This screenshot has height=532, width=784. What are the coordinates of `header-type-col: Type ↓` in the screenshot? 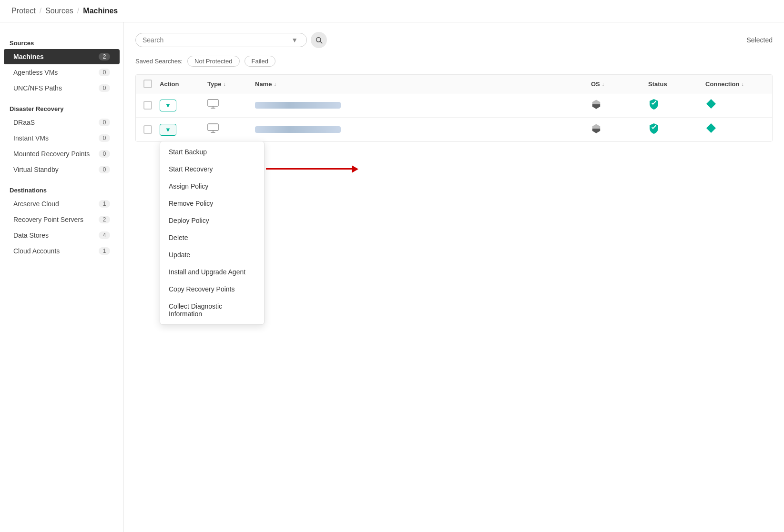 It's located at (231, 84).